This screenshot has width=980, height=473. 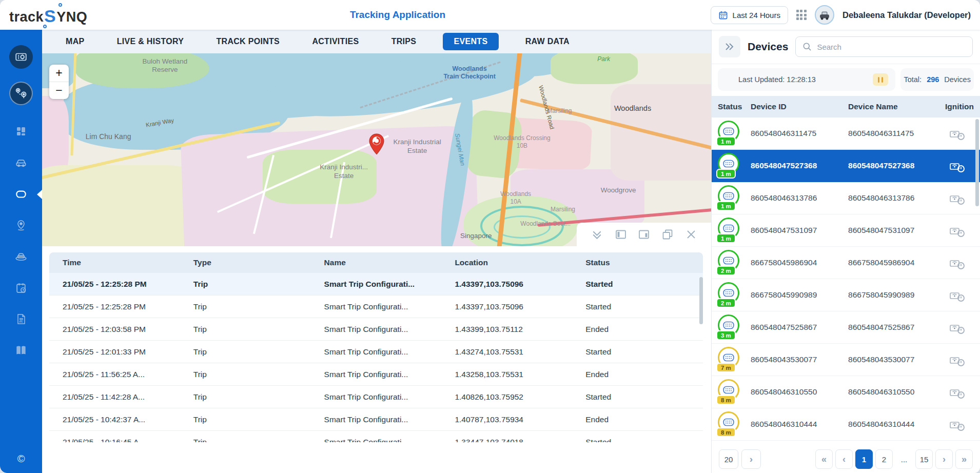 What do you see at coordinates (824, 459) in the screenshot?
I see `page-button: «` at bounding box center [824, 459].